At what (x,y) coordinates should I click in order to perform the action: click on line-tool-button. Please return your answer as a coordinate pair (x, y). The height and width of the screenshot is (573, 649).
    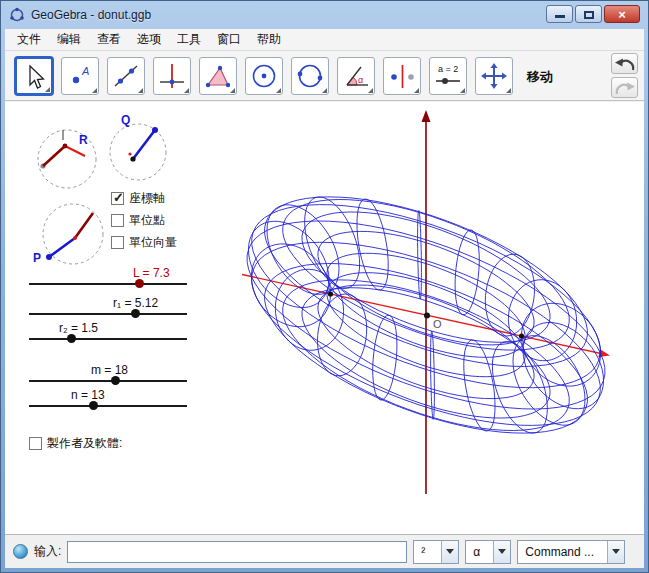
    Looking at the image, I should click on (126, 76).